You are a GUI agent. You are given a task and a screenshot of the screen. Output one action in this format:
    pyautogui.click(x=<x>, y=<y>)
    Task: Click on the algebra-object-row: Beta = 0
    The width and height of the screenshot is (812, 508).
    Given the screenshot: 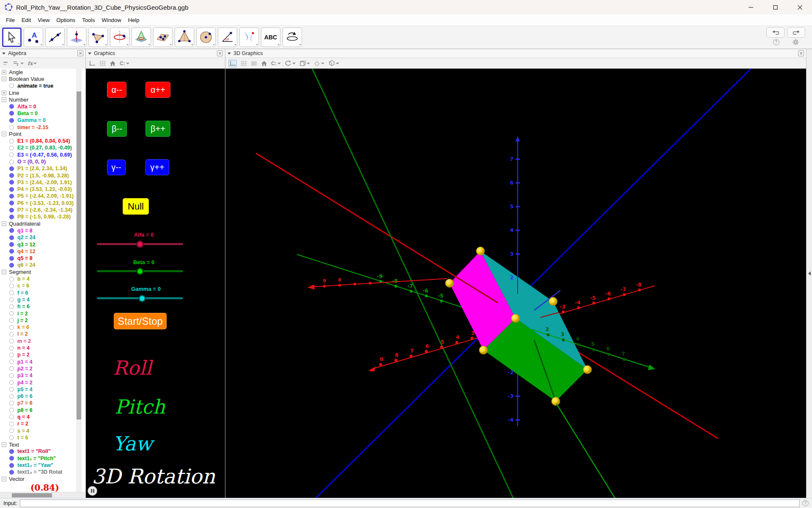 What is the action you would take?
    pyautogui.click(x=43, y=113)
    